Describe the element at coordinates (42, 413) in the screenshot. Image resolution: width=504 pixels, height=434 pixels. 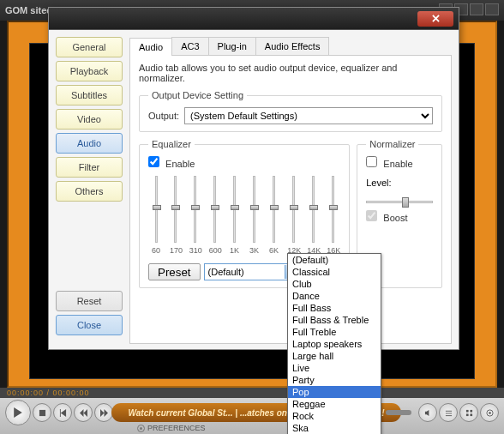
I see `stop-button` at that location.